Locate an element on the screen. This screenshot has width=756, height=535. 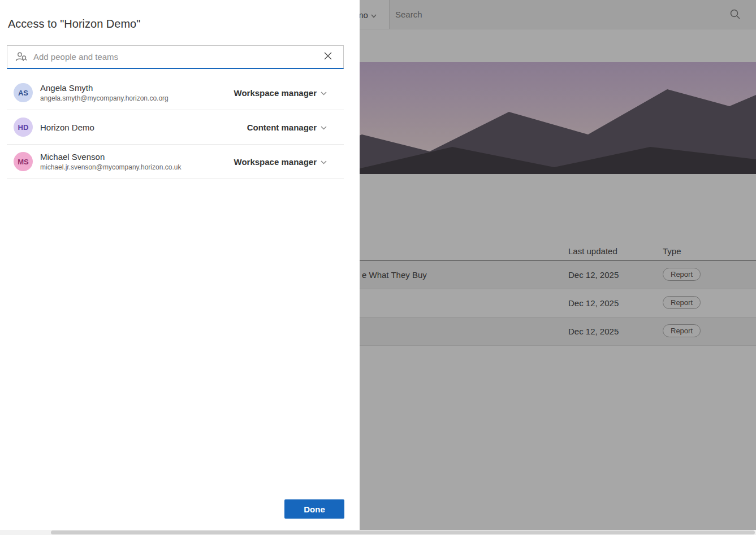
clear-search-button is located at coordinates (328, 56).